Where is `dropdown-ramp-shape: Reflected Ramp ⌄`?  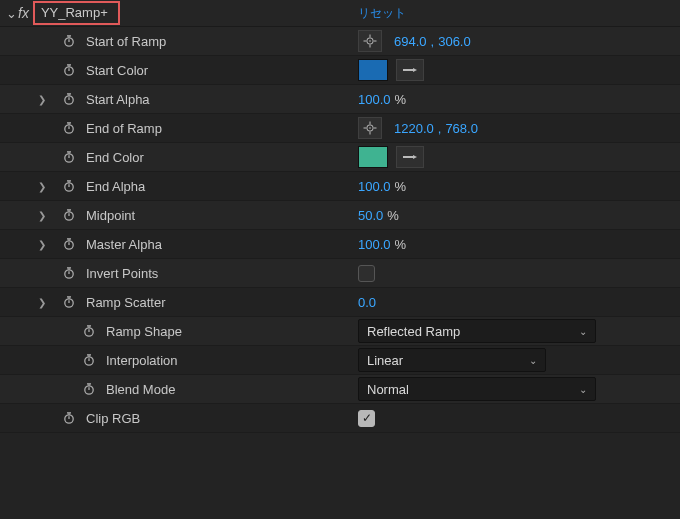
dropdown-ramp-shape: Reflected Ramp ⌄ is located at coordinates (477, 331).